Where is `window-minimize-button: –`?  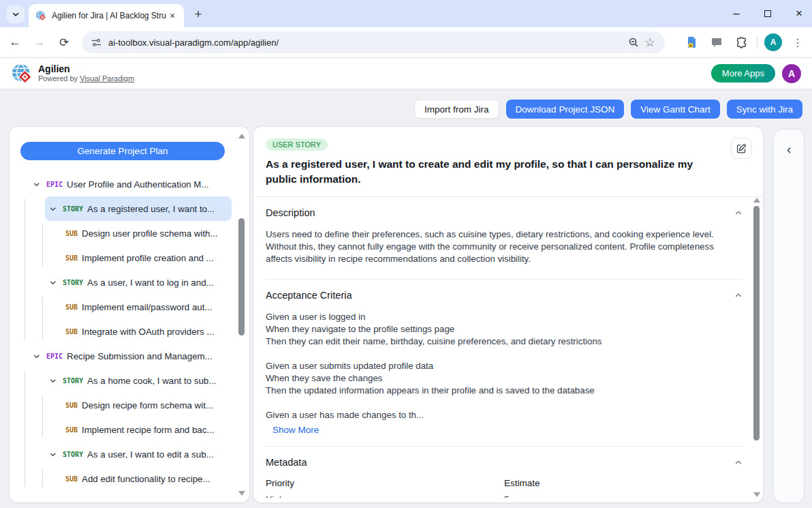 window-minimize-button: – is located at coordinates (736, 14).